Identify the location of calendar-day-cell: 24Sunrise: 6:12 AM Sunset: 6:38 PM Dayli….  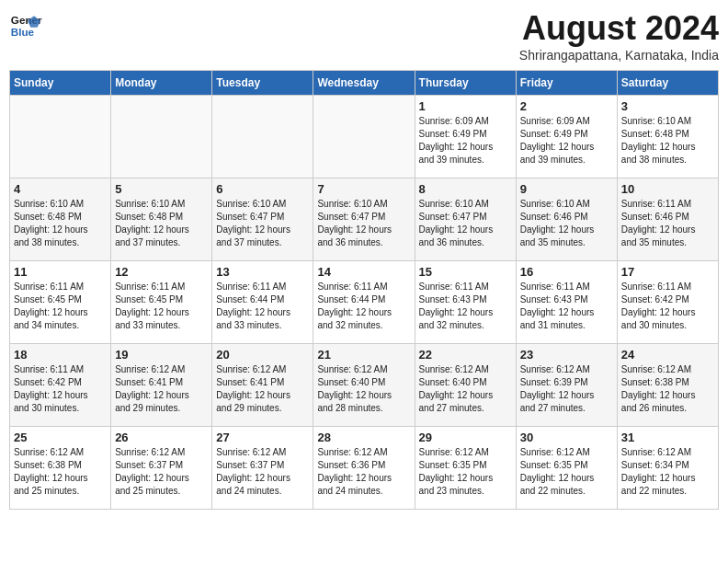
(667, 385).